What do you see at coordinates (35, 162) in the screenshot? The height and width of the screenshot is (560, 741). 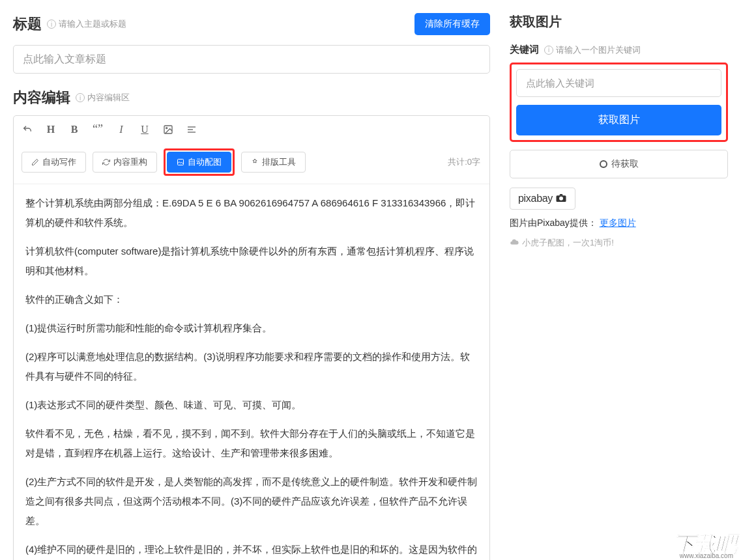 I see `pencil-icon` at bounding box center [35, 162].